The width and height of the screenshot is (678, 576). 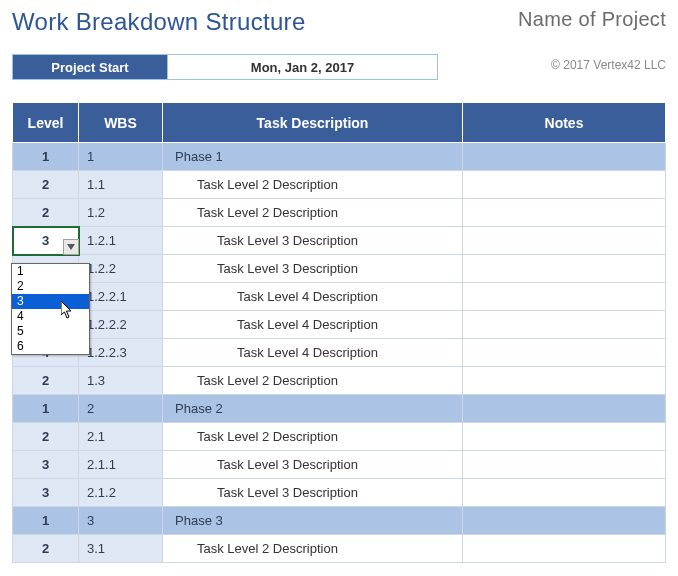 What do you see at coordinates (50, 346) in the screenshot?
I see `dropdown-option: 6` at bounding box center [50, 346].